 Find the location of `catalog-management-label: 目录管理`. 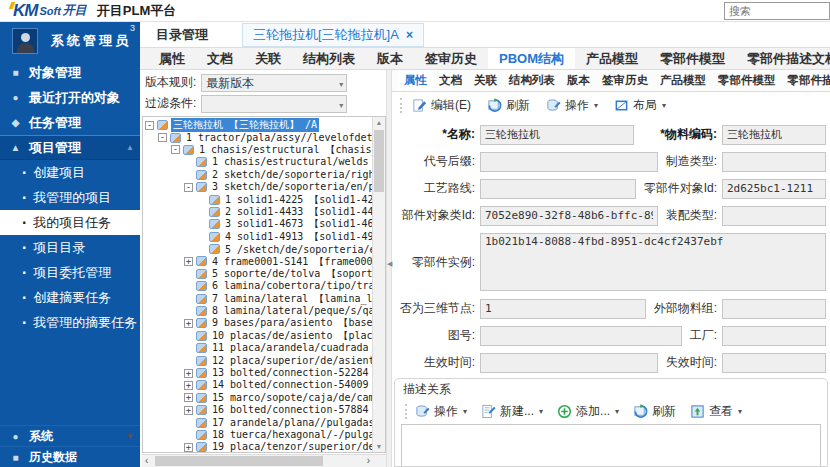

catalog-management-label: 目录管理 is located at coordinates (182, 35).